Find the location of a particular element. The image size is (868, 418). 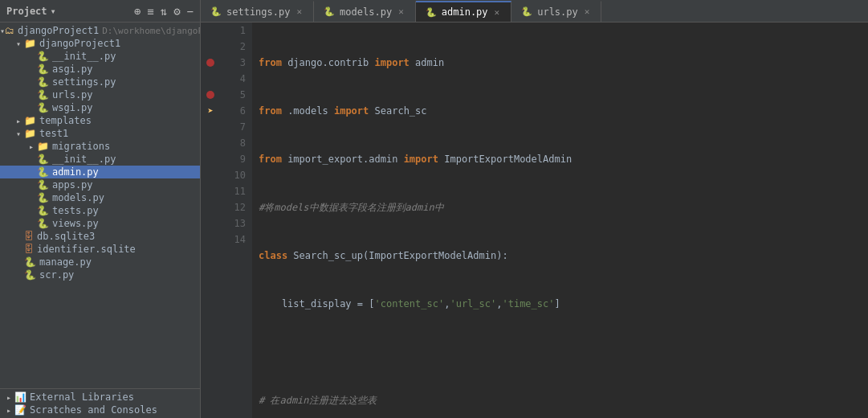

project-title: Project ▾ is located at coordinates (31, 11).